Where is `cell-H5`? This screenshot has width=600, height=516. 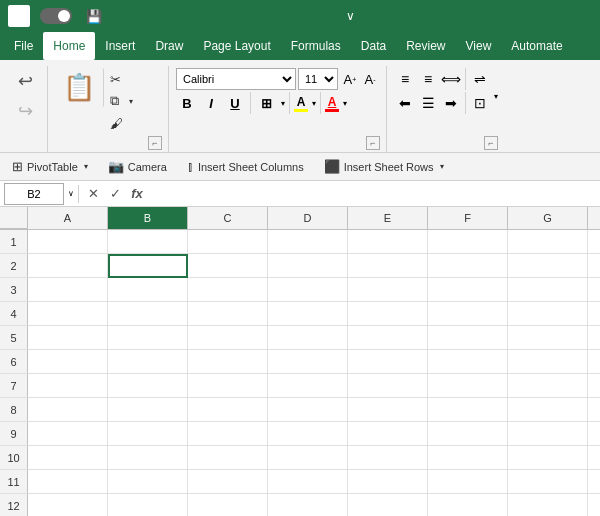 cell-H5 is located at coordinates (594, 338).